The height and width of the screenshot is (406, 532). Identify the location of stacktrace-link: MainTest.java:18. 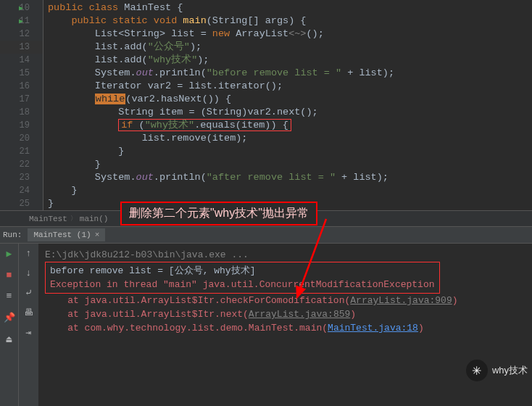
(373, 328).